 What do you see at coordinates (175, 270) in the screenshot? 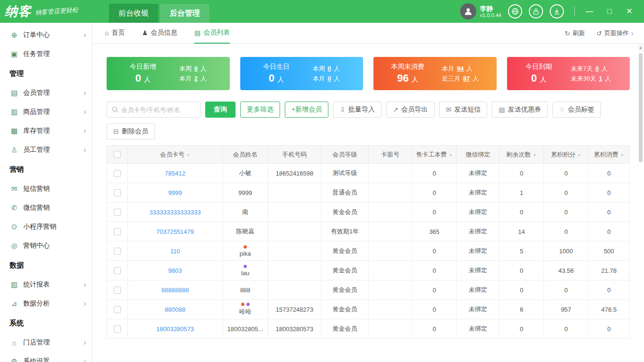
I see `member-card-link: 9803` at bounding box center [175, 270].